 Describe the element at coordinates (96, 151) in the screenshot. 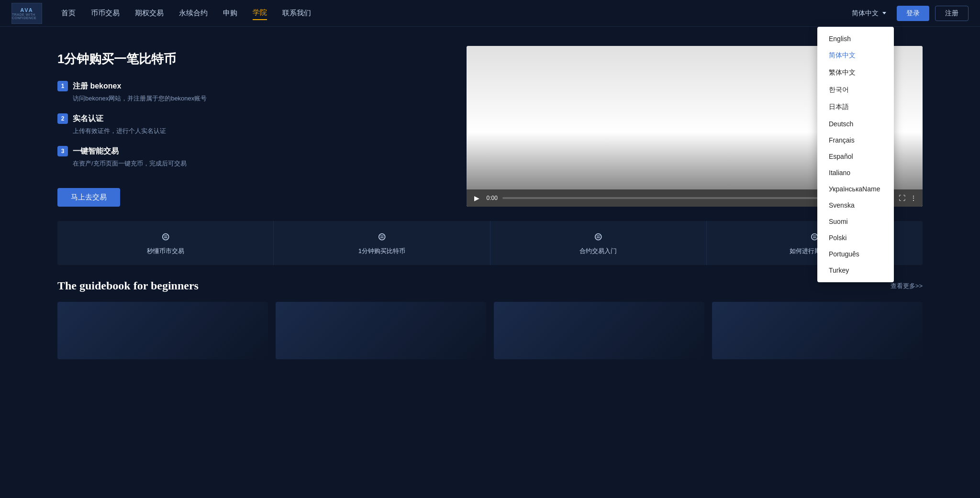

I see `step-3-title: 一键智能交易` at that location.